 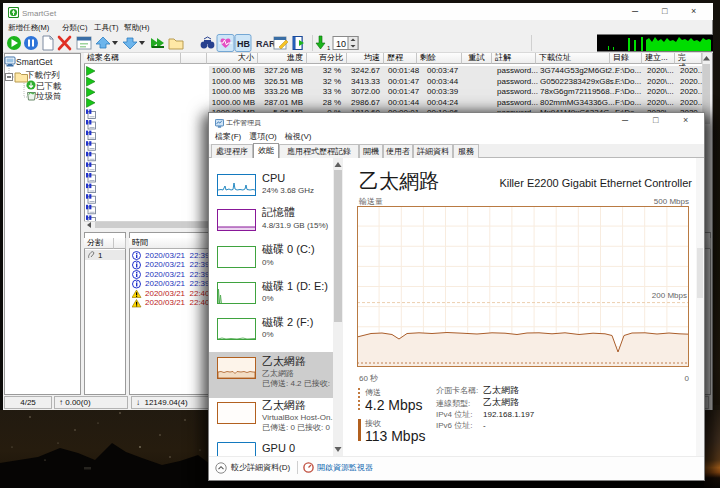 I want to click on svg-text: HB, so click(x=244, y=44).